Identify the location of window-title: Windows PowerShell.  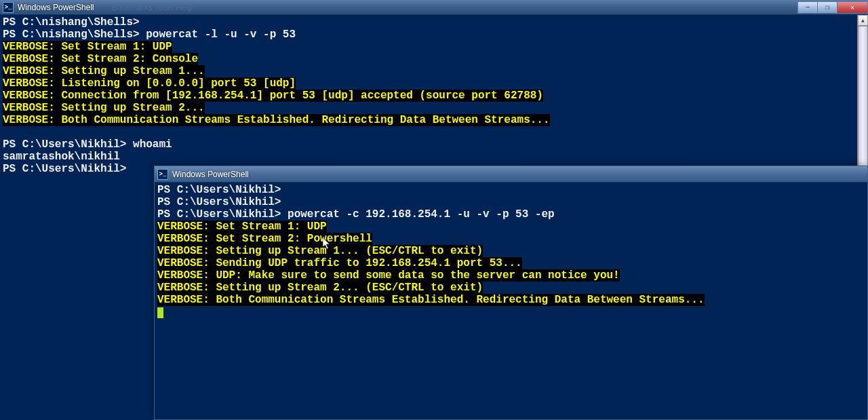
(56, 7).